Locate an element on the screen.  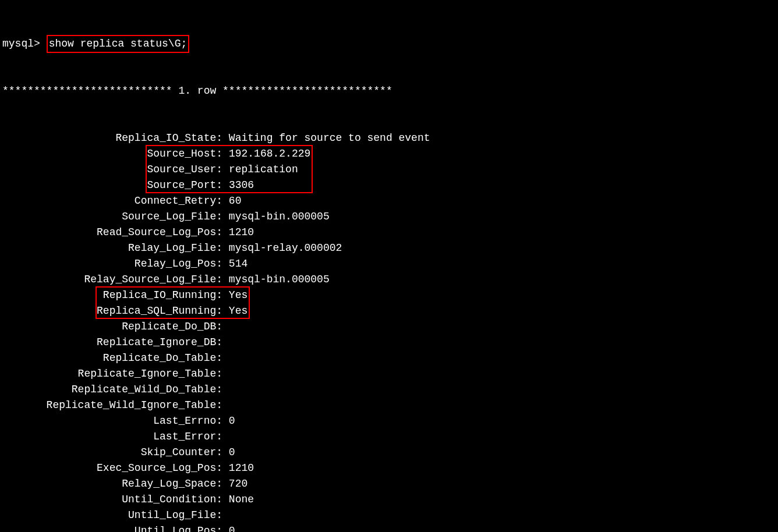
status-row: Source_Host: 192.168.2.229 is located at coordinates (389, 154).